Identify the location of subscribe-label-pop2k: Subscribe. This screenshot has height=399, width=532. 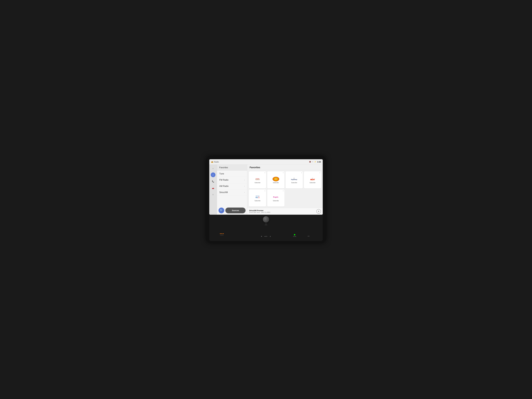
(276, 201).